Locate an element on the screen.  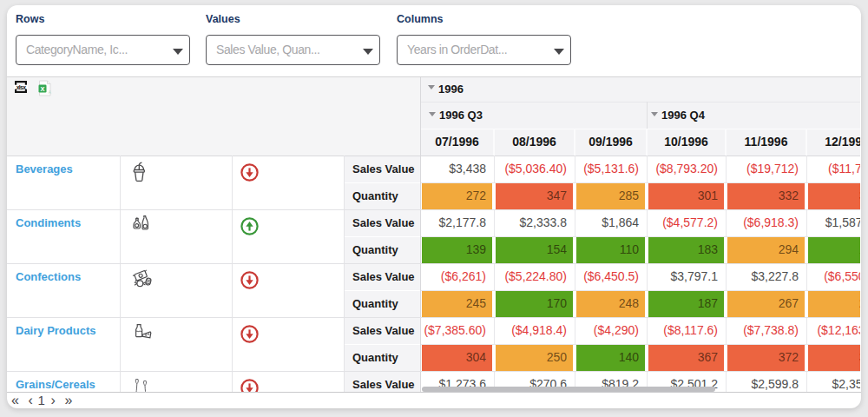
svg-text: A is located at coordinates (50, 92).